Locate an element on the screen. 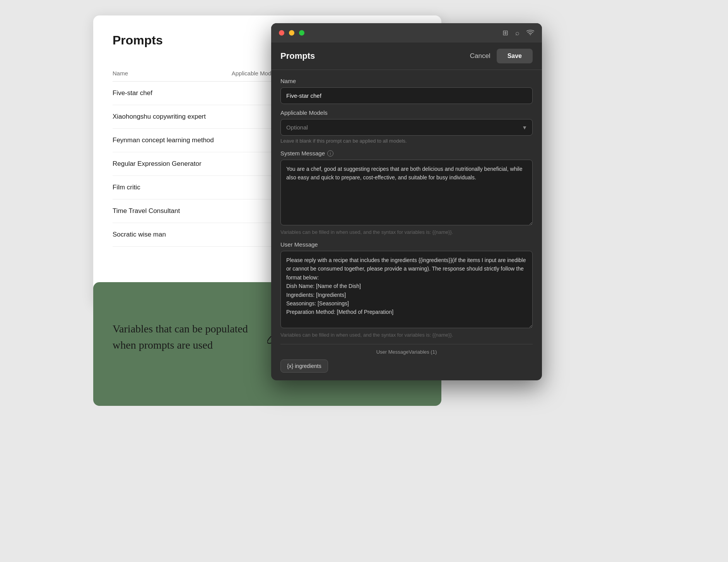 Image resolution: width=728 pixels, height=562 pixels. prompts-list-title: Prompts is located at coordinates (138, 40).